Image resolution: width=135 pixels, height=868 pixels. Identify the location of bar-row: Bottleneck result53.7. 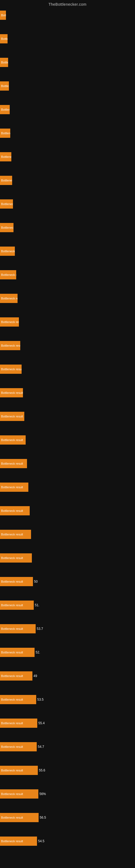
(66, 629).